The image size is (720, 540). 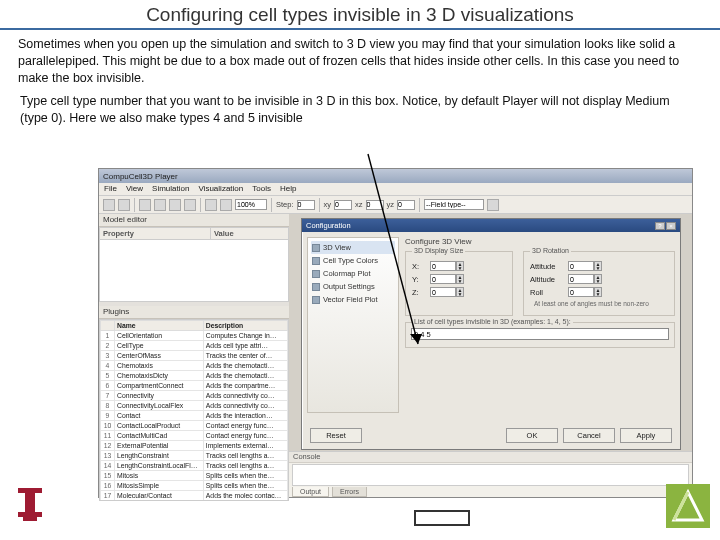 I want to click on zoom-in-icon, so click(x=211, y=205).